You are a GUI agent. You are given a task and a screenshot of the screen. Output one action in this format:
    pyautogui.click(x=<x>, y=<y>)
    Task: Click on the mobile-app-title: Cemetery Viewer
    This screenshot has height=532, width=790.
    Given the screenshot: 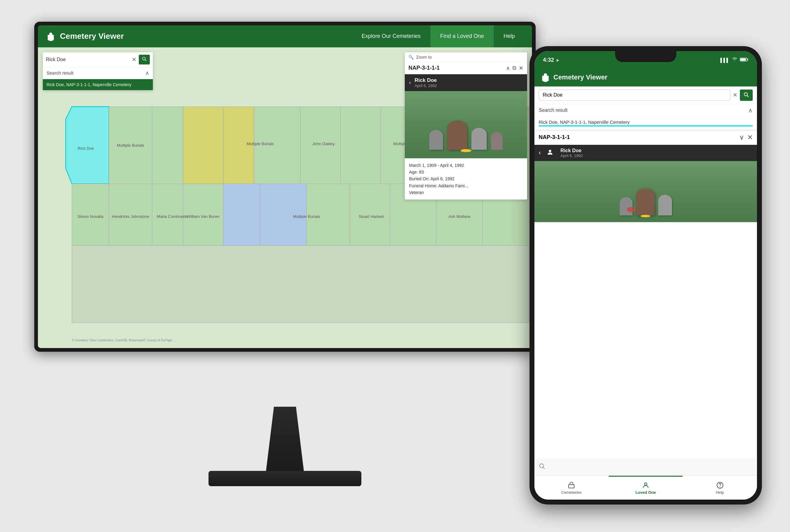 What is the action you would take?
    pyautogui.click(x=581, y=77)
    